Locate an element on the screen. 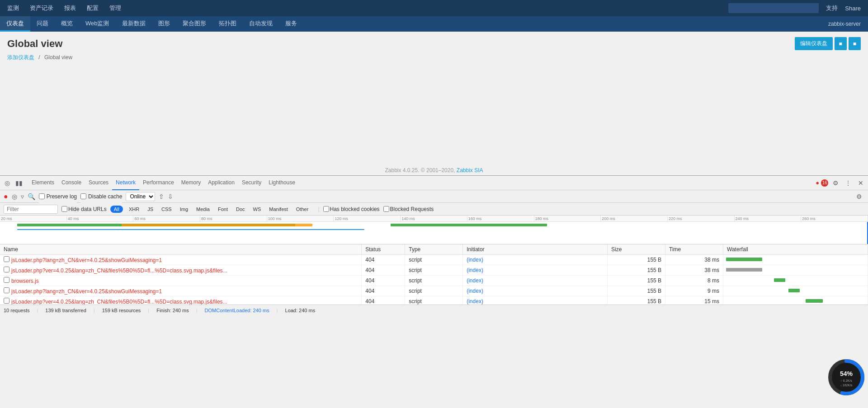 The height and width of the screenshot is (408, 868). export-icon: ⇩ is located at coordinates (170, 197).